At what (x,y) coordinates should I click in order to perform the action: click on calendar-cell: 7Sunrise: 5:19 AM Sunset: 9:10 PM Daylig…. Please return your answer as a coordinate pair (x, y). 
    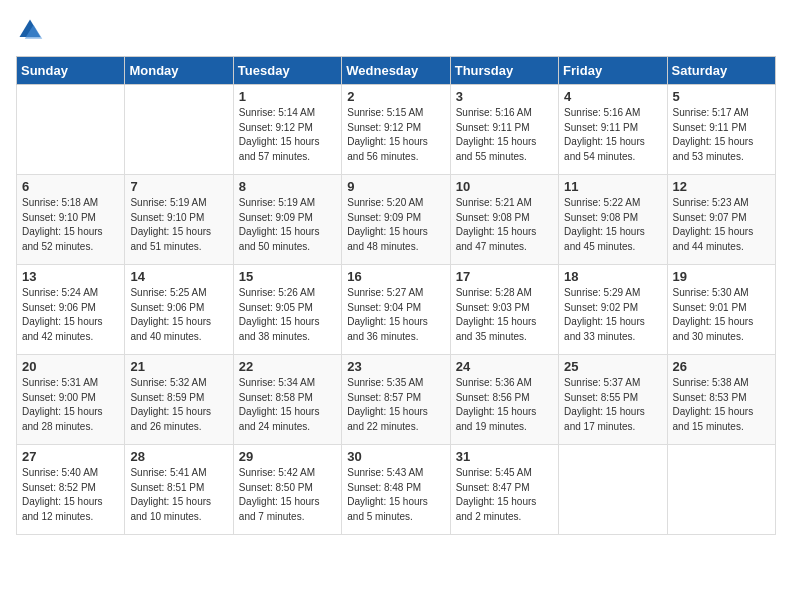
    Looking at the image, I should click on (179, 220).